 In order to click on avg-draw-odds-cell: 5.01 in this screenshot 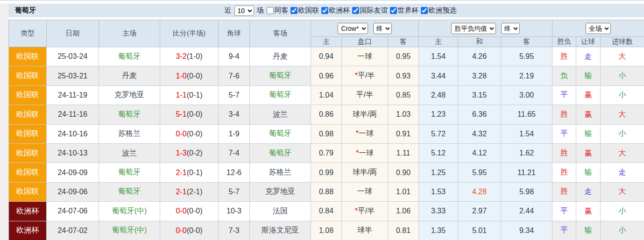, I will do `click(480, 231)`.